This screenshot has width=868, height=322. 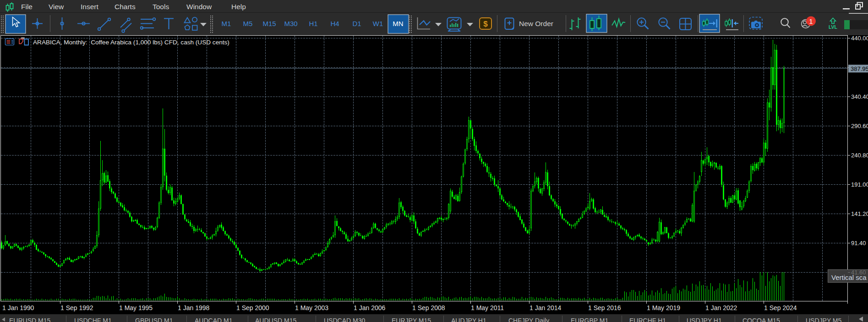 I want to click on svg-text: 290.60, so click(x=859, y=126).